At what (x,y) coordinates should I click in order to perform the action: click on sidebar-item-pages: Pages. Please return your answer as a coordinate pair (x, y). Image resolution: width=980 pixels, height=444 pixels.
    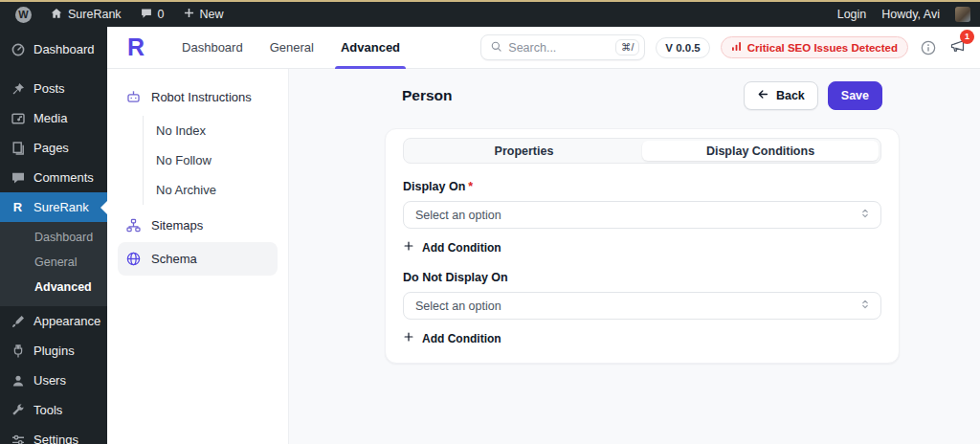
    Looking at the image, I should click on (54, 147).